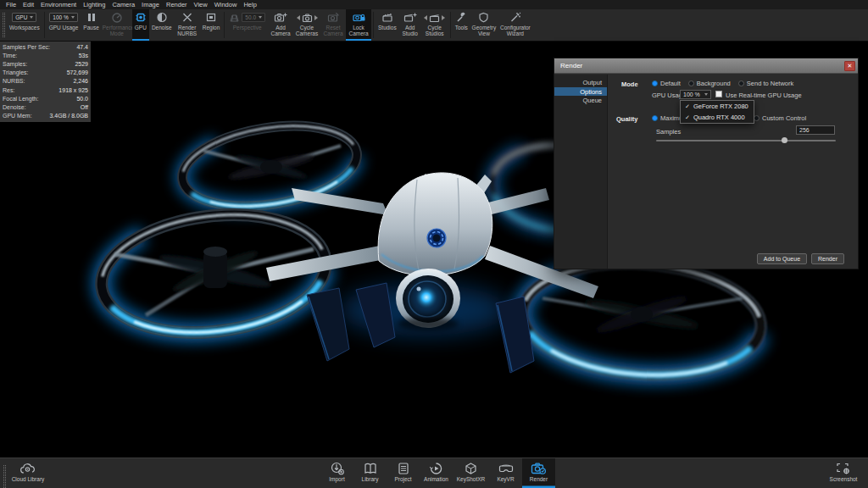  What do you see at coordinates (253, 17) in the screenshot?
I see `focal-length-dropdown: 50.0` at bounding box center [253, 17].